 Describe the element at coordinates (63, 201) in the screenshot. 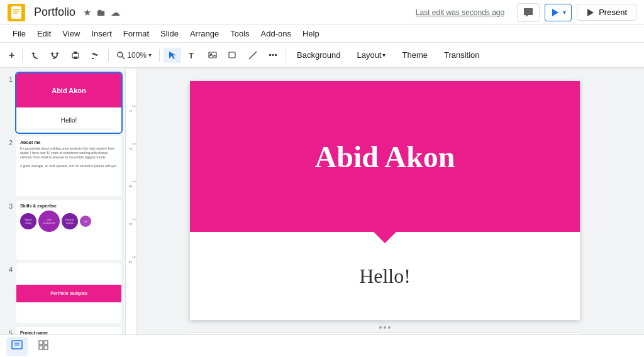

I see `slides-panel: 1 Abid Akon Hello! 2 About me I'm passio…` at that location.